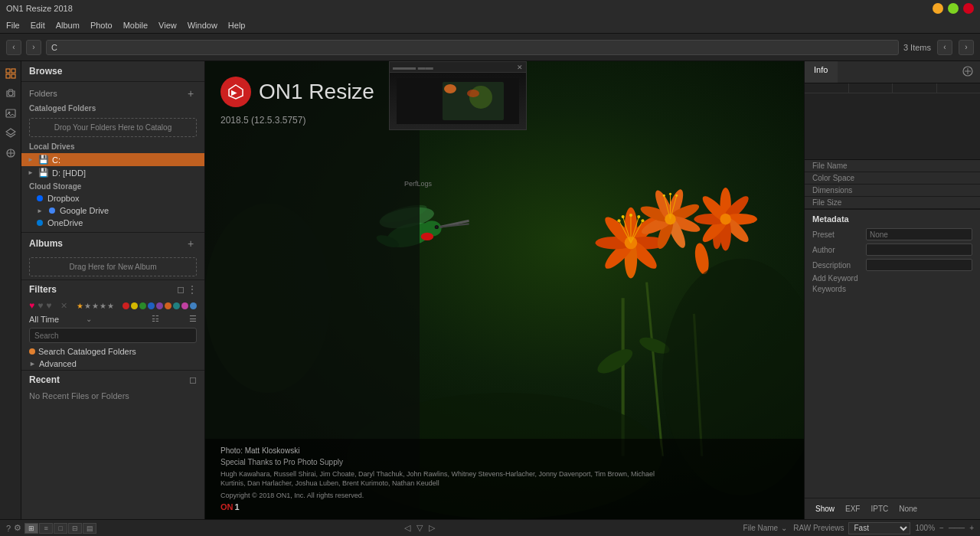  Describe the element at coordinates (966, 47) in the screenshot. I see `nav-next-button: ›` at that location.